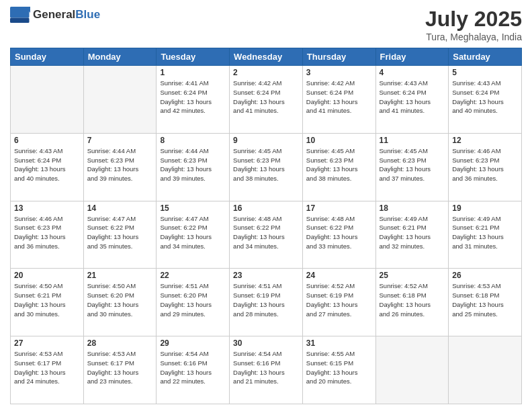 The height and width of the screenshot is (411, 532). I want to click on day-number: 5, so click(485, 73).